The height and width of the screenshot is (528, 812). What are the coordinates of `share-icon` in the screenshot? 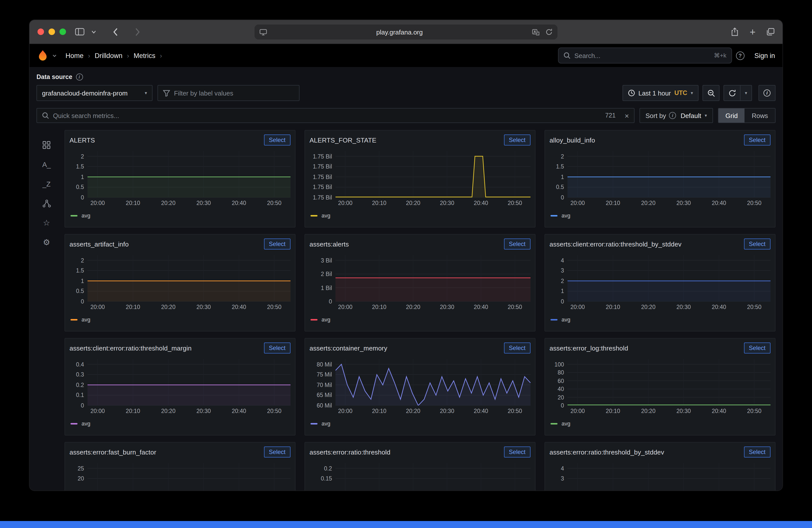 It's located at (735, 32).